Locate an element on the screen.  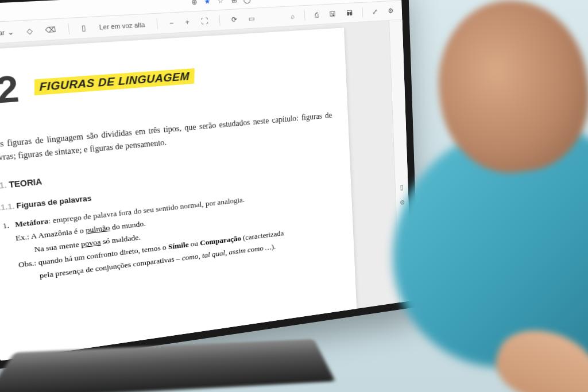
erase-icon: ⌫ is located at coordinates (51, 30).